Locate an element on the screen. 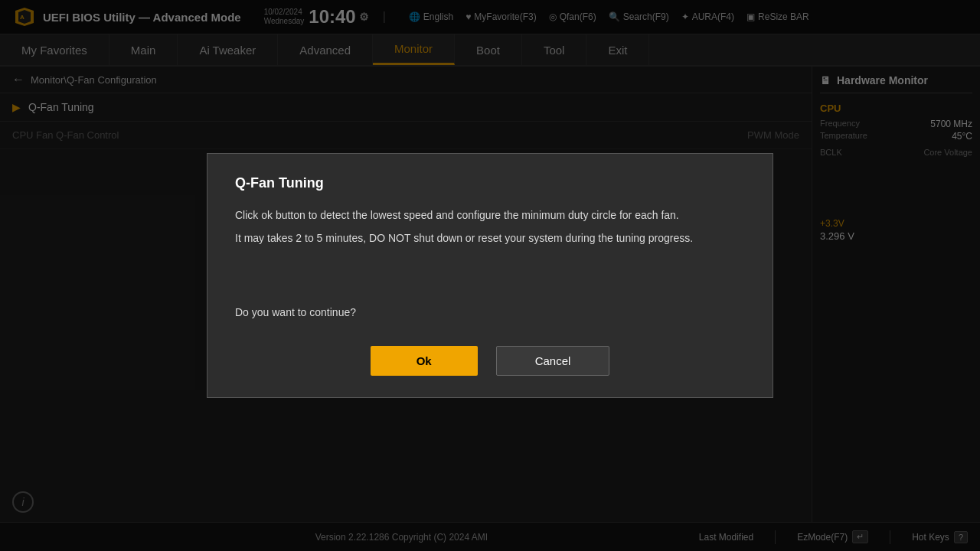 The image size is (980, 551). cancel-button: Cancel is located at coordinates (553, 361).